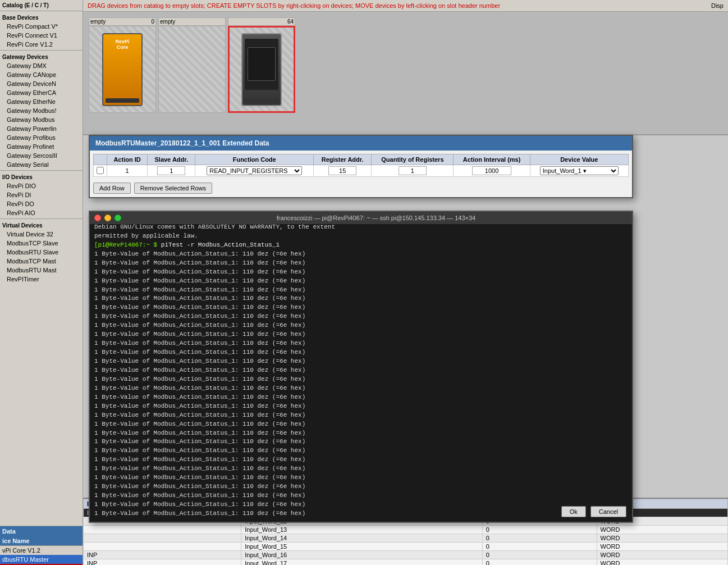 This screenshot has height=565, width=728. What do you see at coordinates (42, 111) in the screenshot?
I see `sidebar-item-gateway-modbus1: Gateway Modbus!` at bounding box center [42, 111].